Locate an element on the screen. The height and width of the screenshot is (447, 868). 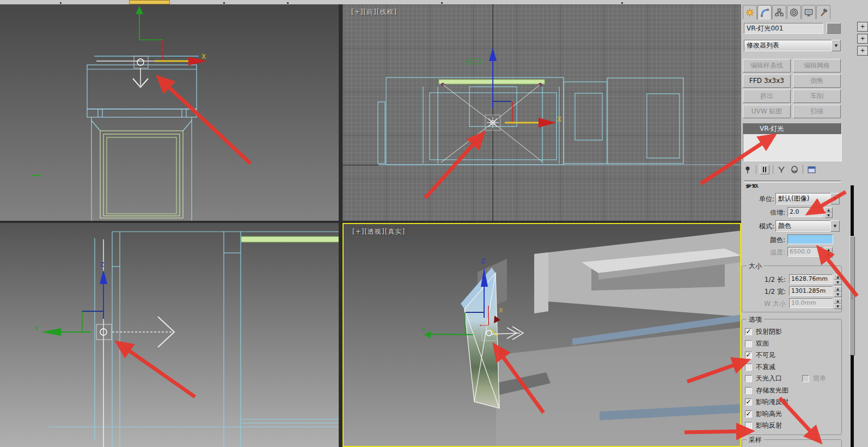
modifier-button-3: FFD 3x3x3 is located at coordinates (767, 81).